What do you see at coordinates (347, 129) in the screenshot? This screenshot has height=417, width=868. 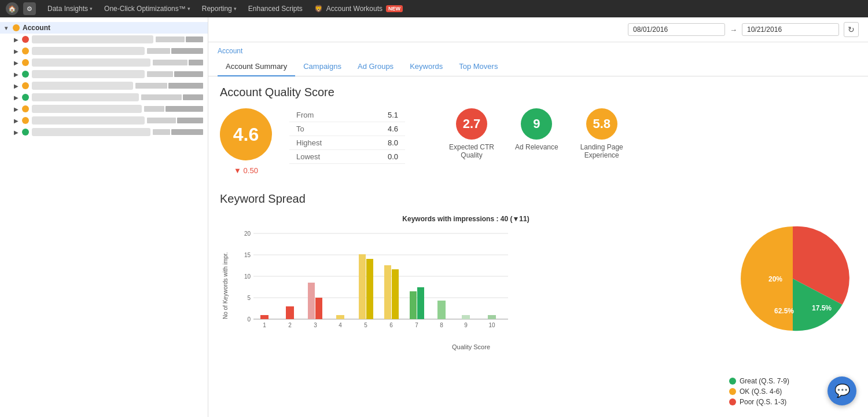 I see `qs-stat-row: To 4.6` at bounding box center [347, 129].